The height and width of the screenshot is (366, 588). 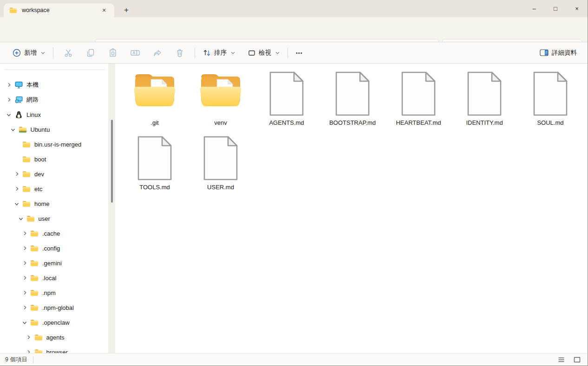 I want to click on sidebar-item-cache: .cache, so click(x=54, y=233).